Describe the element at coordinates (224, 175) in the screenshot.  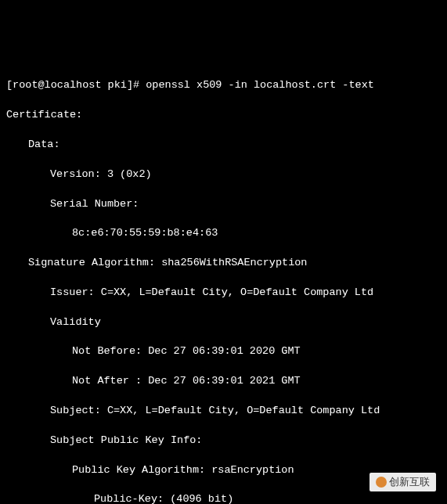
I see `version-line: Version: 3 (0x2)` at that location.